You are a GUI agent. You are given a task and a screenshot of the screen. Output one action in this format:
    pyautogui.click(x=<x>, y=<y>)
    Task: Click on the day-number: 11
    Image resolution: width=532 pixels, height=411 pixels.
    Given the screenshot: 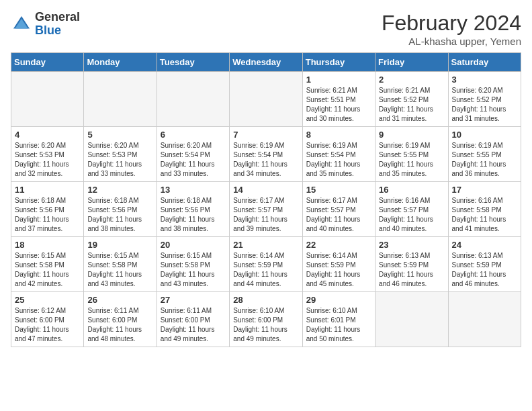 What is the action you would take?
    pyautogui.click(x=47, y=189)
    